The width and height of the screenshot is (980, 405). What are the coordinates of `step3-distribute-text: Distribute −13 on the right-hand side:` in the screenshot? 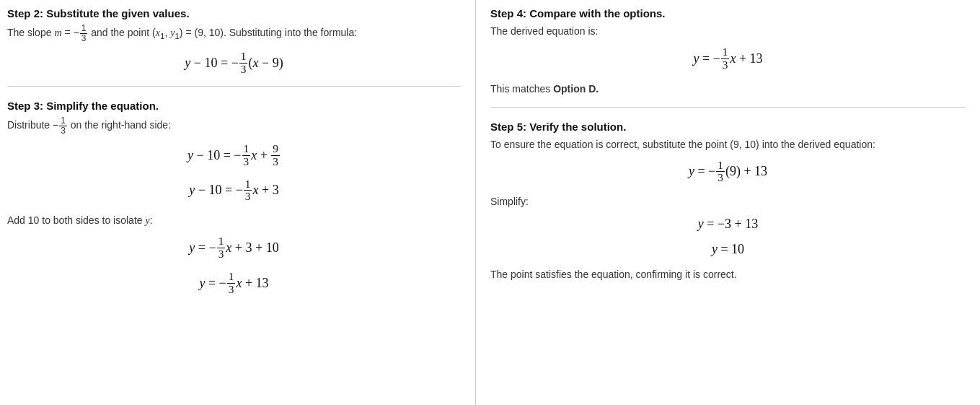 It's located at (234, 126).